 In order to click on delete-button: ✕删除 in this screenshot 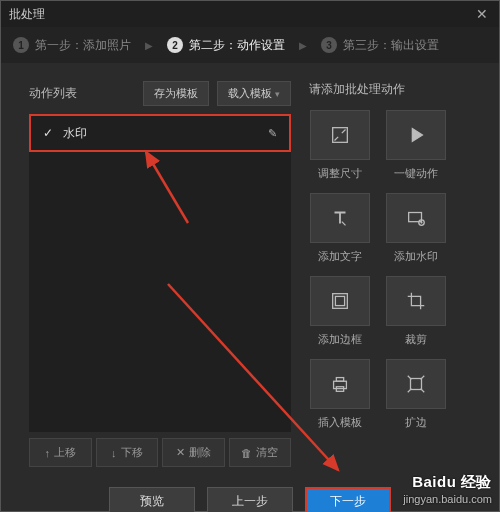, I will do `click(194, 452)`.